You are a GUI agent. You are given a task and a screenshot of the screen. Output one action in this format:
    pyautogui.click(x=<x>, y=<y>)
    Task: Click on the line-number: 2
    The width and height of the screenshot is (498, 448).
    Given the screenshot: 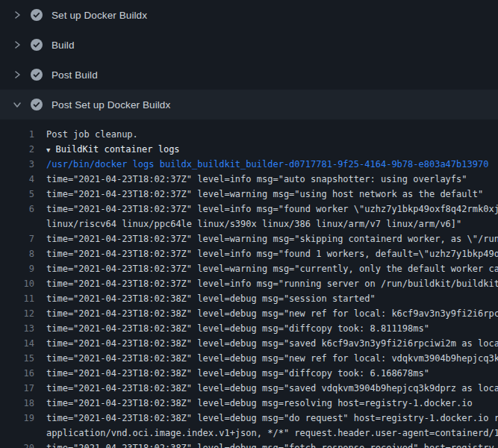 What is the action you would take?
    pyautogui.click(x=17, y=149)
    